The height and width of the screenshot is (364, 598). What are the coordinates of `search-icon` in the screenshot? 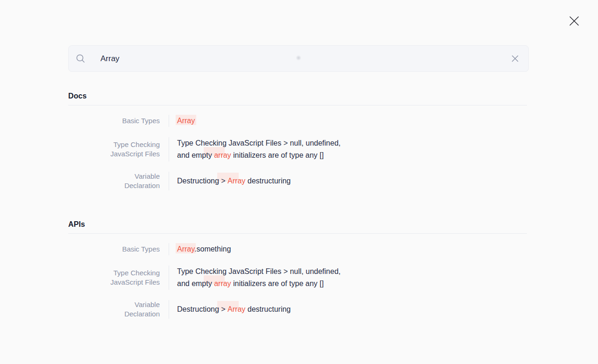 It's located at (80, 59).